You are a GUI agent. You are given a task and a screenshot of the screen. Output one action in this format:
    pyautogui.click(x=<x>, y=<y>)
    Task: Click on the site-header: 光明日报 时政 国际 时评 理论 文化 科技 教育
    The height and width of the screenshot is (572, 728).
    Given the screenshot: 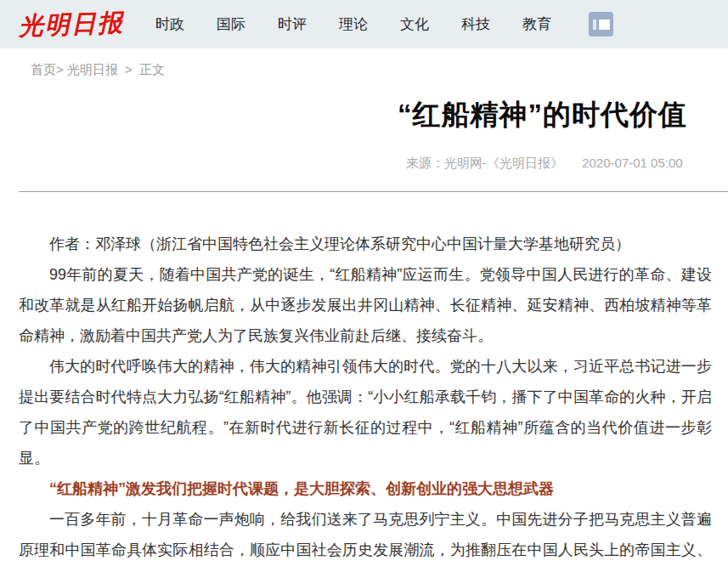 What is the action you would take?
    pyautogui.click(x=364, y=24)
    